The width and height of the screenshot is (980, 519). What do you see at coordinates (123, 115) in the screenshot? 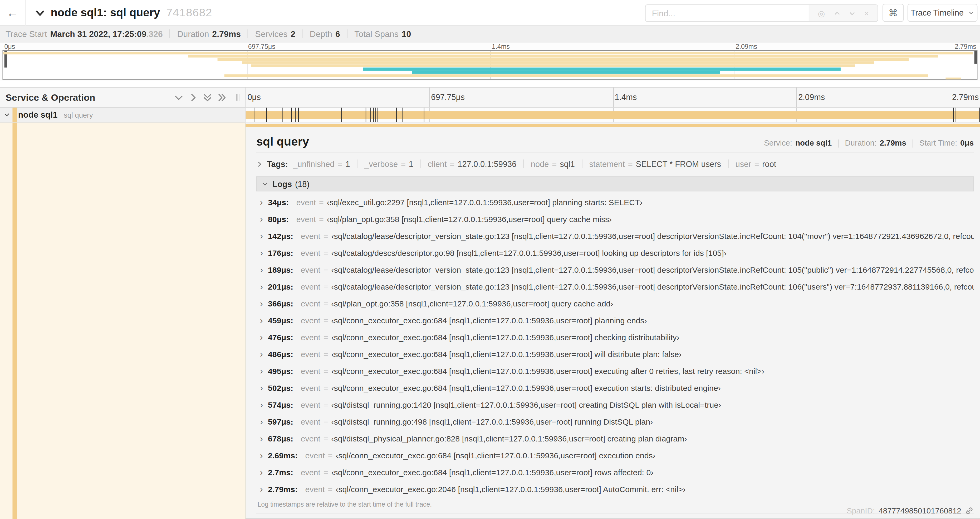
I see `span-row-name-cell: node sql1 sql query` at bounding box center [123, 115].